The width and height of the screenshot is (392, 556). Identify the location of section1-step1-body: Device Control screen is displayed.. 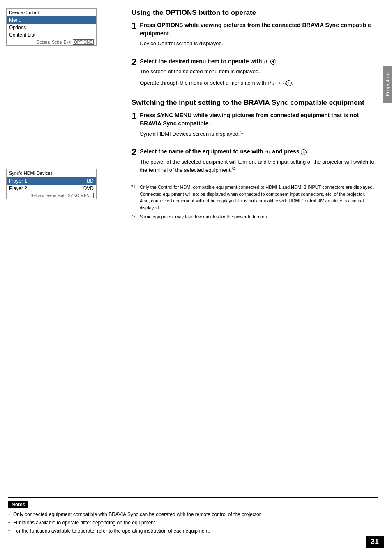
(258, 44).